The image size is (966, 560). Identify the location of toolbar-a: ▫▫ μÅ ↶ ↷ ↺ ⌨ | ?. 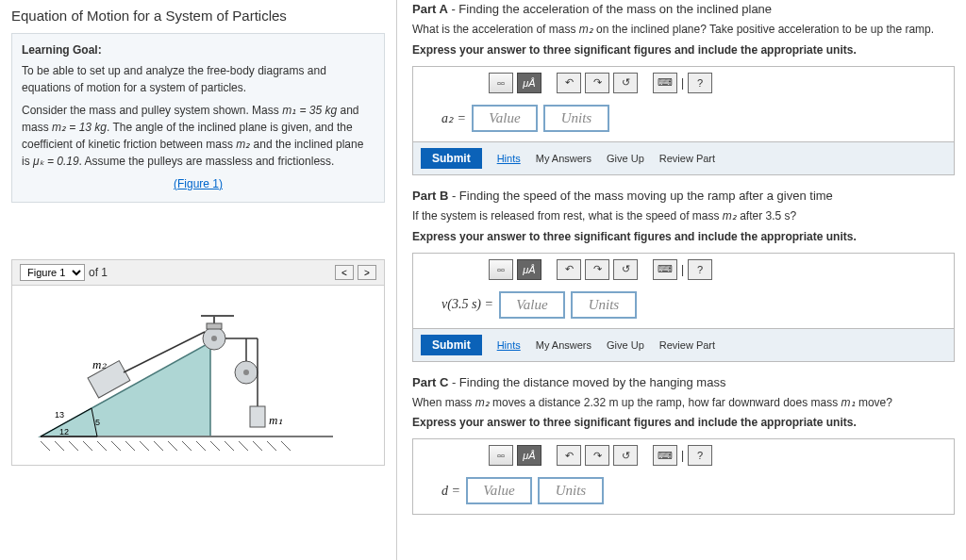
(683, 83).